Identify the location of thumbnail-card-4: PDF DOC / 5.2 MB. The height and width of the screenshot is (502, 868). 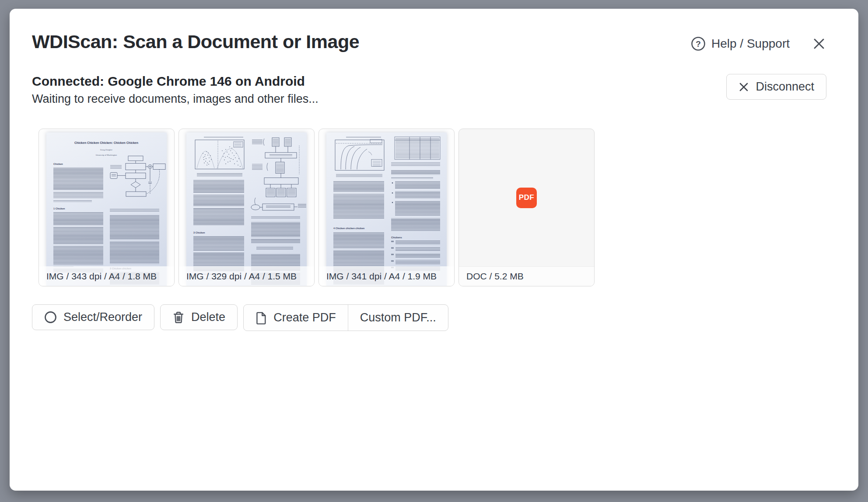
(527, 207).